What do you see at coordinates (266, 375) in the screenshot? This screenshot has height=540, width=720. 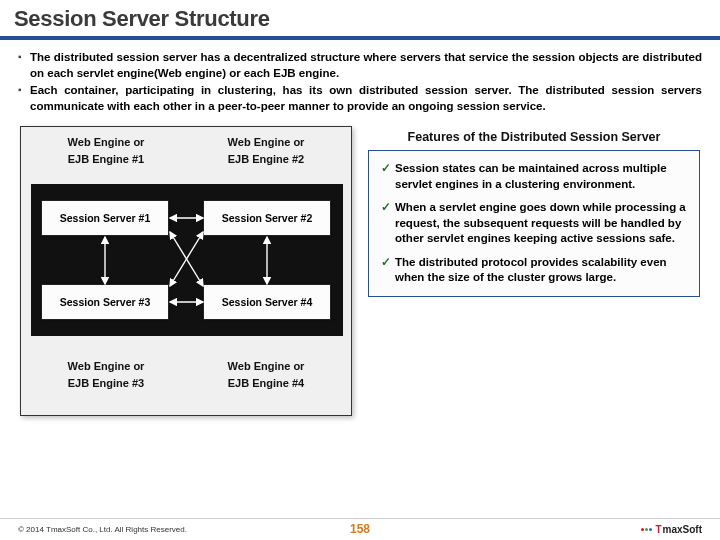 I see `engine-label-4: Web Engine or EJB Engine #4` at bounding box center [266, 375].